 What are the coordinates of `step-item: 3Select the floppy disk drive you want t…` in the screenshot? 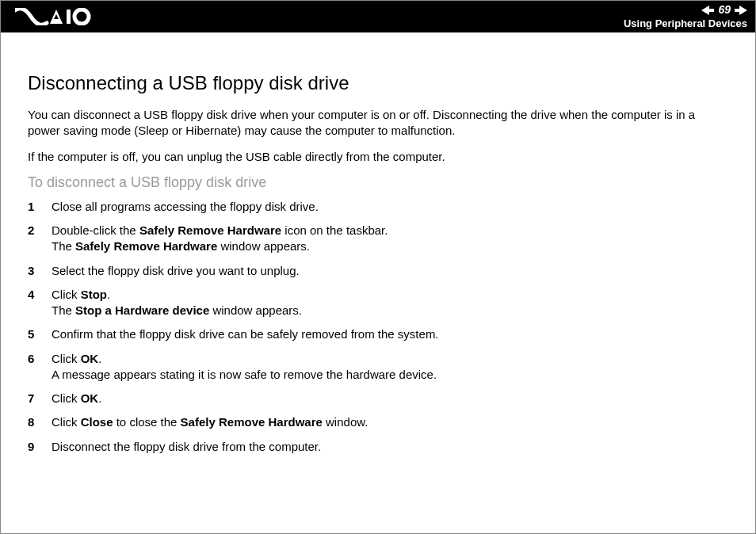 It's located at (378, 271).